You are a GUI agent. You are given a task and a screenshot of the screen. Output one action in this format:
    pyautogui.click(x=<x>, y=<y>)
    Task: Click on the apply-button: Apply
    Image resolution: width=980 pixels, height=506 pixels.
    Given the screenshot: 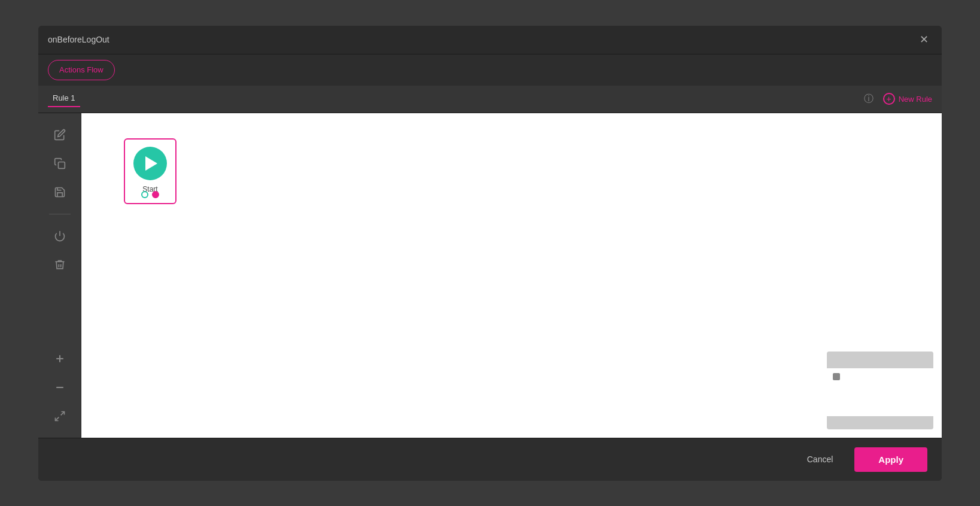 What is the action you would take?
    pyautogui.click(x=891, y=460)
    